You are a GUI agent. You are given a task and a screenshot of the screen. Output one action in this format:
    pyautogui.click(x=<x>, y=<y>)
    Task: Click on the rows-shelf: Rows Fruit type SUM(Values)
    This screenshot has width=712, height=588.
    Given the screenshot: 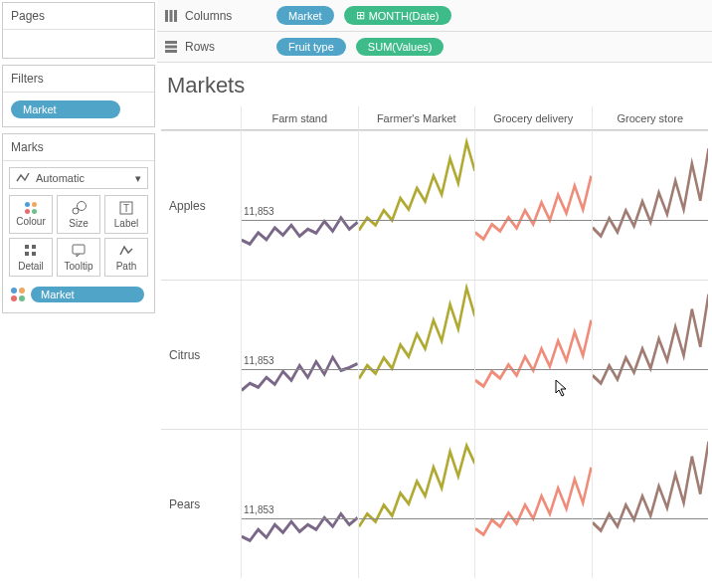 What is the action you would take?
    pyautogui.click(x=435, y=48)
    